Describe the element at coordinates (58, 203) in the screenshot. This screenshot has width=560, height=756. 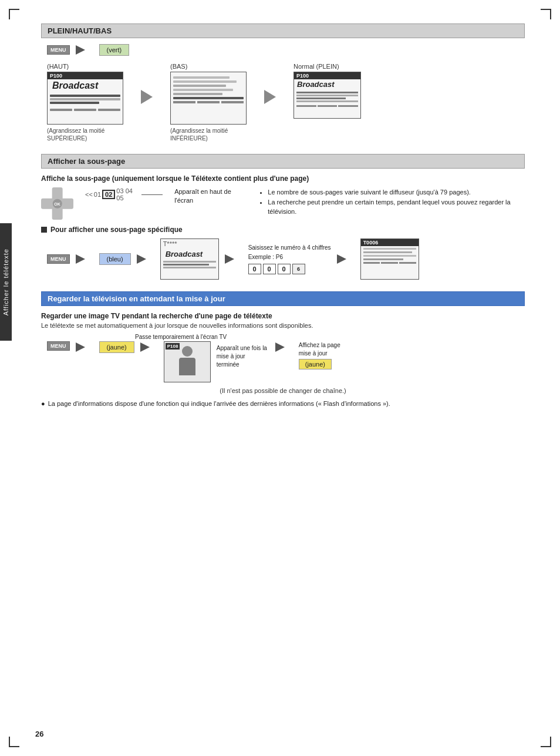
I see `dpad: OK` at that location.